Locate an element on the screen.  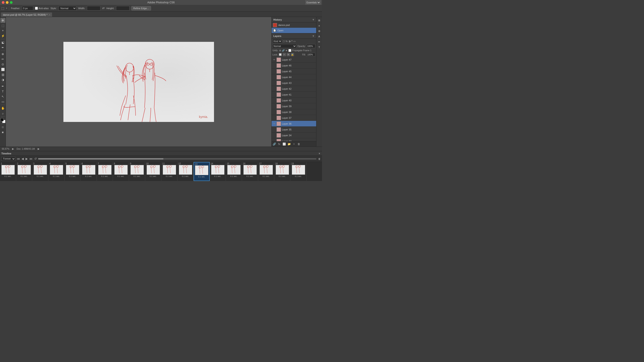
timeline-frame: 14 0.1 sec. is located at coordinates (218, 172).